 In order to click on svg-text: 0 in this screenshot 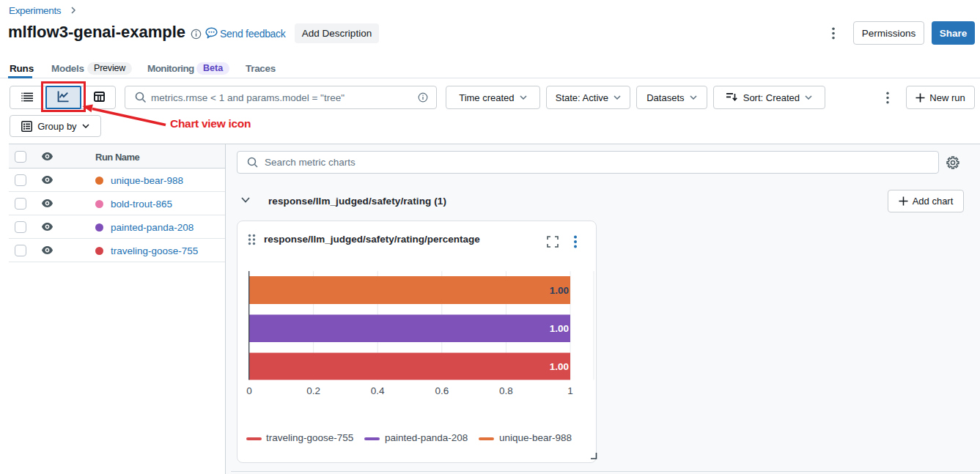, I will do `click(249, 391)`.